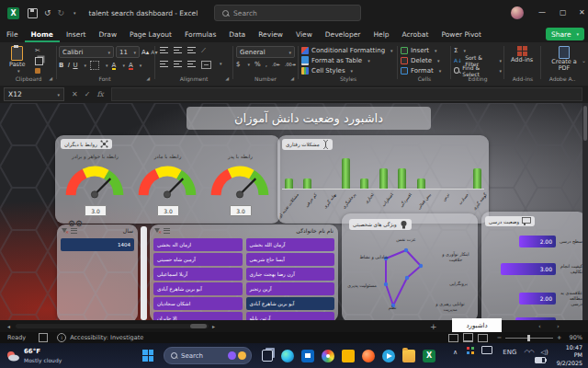 This screenshot has width=588, height=368. What do you see at coordinates (429, 356) in the screenshot?
I see `excel-taskbar-icon: X` at bounding box center [429, 356].